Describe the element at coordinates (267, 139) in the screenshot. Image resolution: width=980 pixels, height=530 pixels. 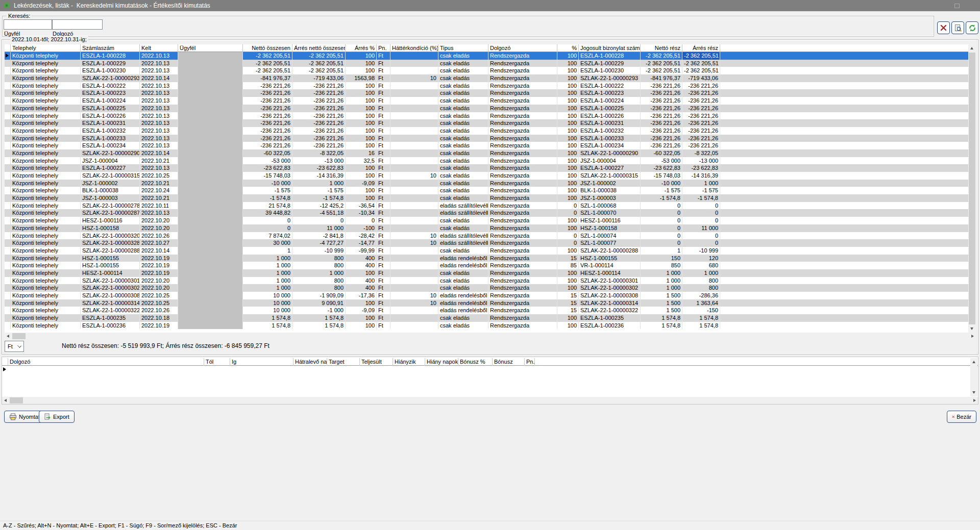
I see `cell: -236 221,26` at that location.